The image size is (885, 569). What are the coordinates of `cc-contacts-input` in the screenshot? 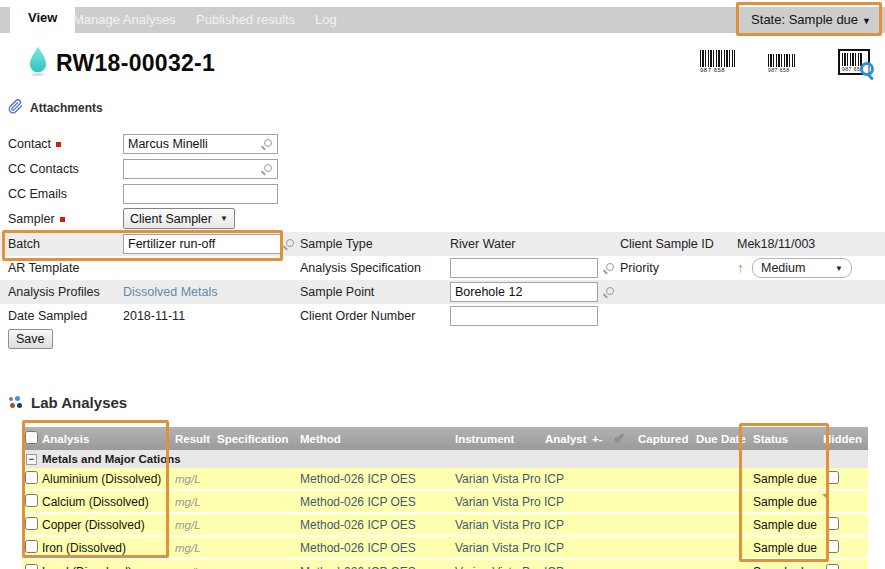 It's located at (200, 169).